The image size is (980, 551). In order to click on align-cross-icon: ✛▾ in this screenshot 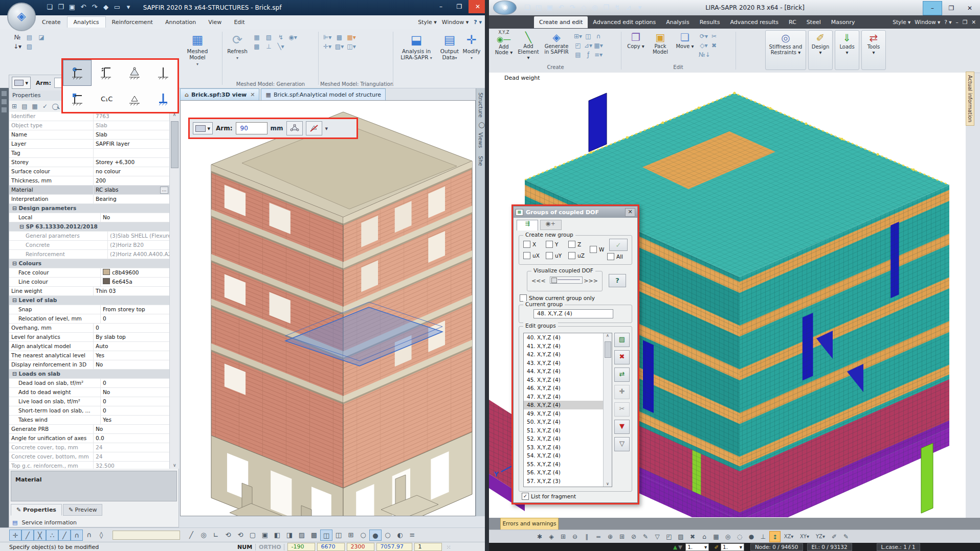, I will do `click(327, 47)`.